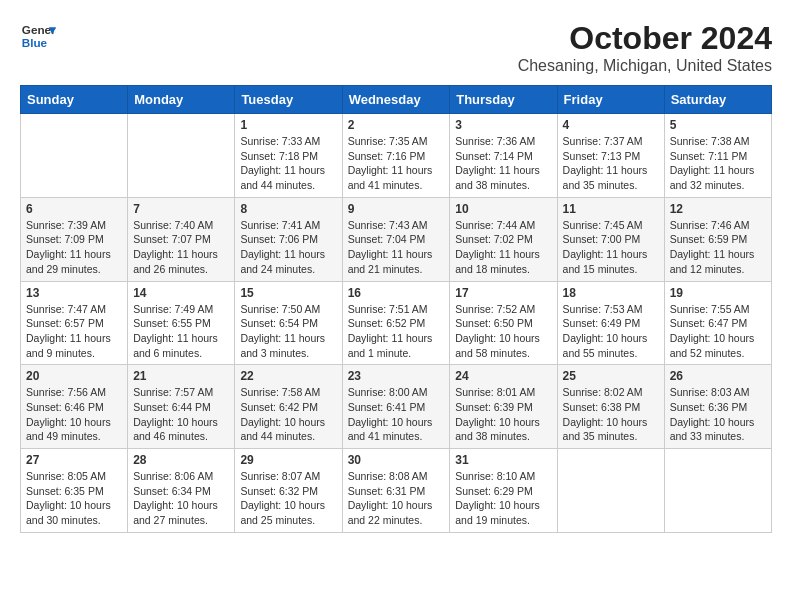 The height and width of the screenshot is (612, 792). Describe the element at coordinates (288, 332) in the screenshot. I see `day-info: Sunrise: 7:50 AM Sunset: 6:54 PM Dayligh…` at that location.